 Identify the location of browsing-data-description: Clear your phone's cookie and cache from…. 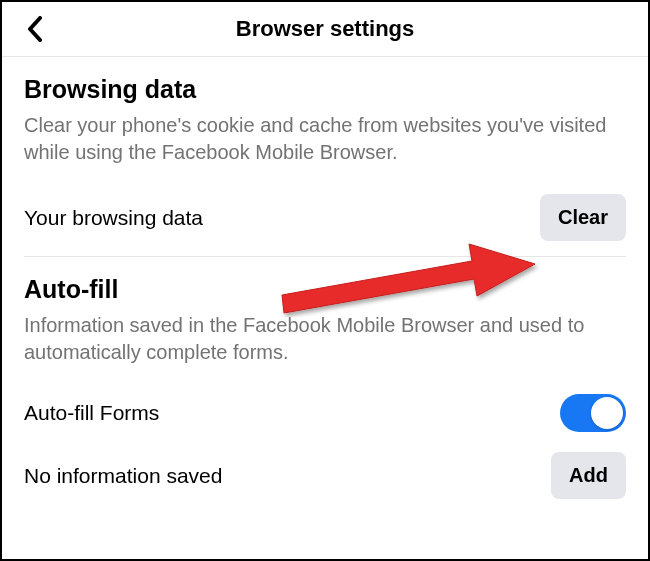
(325, 139).